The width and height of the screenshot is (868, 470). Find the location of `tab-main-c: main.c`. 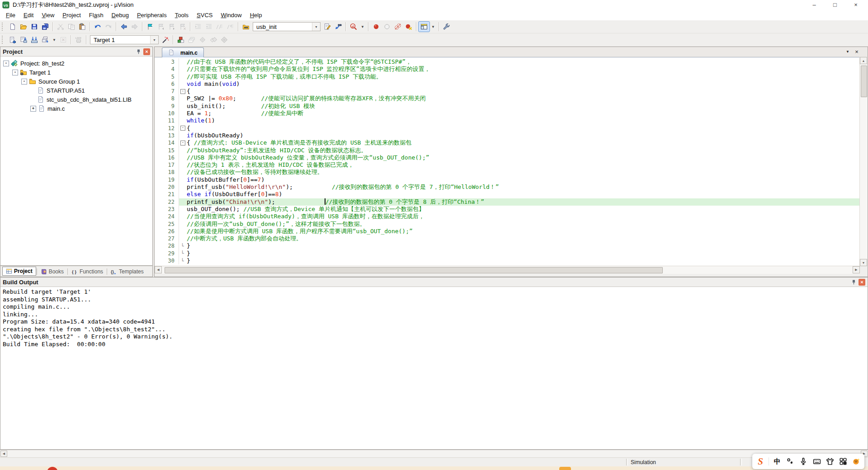

tab-main-c: main.c is located at coordinates (183, 52).